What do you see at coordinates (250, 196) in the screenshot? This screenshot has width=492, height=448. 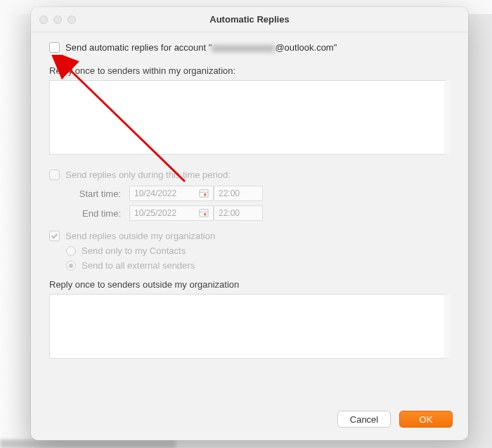 I see `time-period-block: Send replies only during this time perio…` at bounding box center [250, 196].